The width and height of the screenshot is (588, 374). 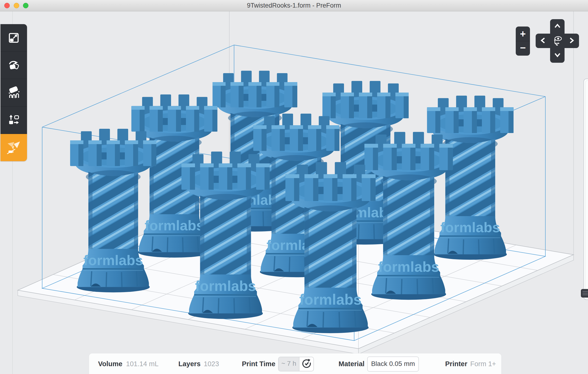 I want to click on chevron-down-icon, so click(x=557, y=55).